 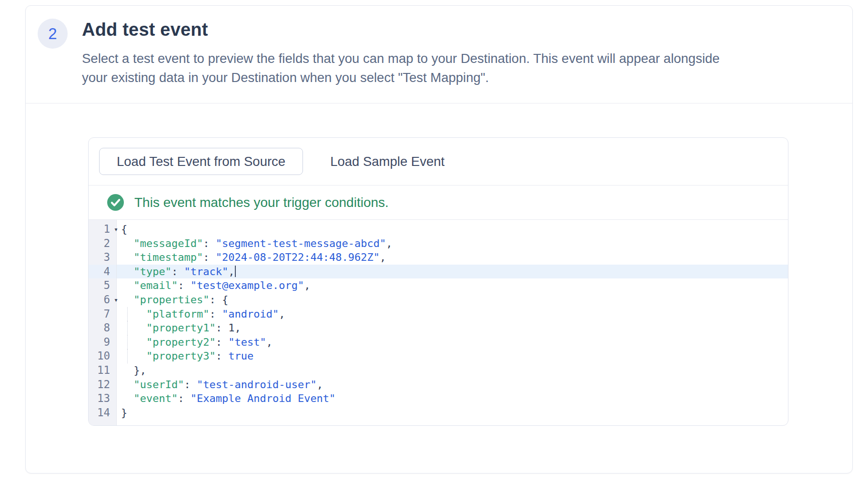 I want to click on line-number: 14, so click(x=102, y=413).